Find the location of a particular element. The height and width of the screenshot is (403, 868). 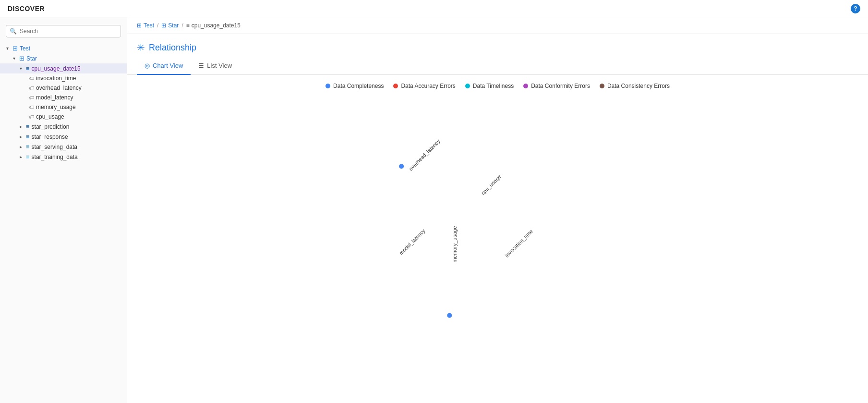

search-icon: 🔍 is located at coordinates (13, 31).